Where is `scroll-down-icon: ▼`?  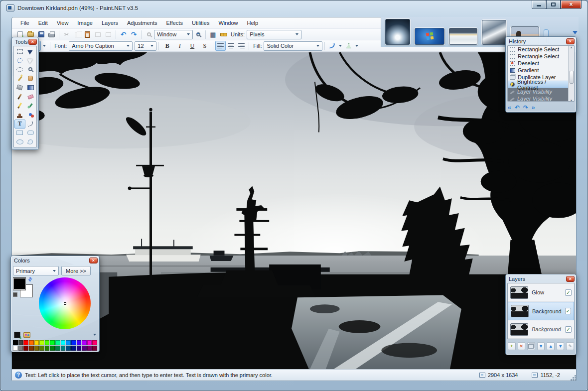 scroll-down-icon: ▼ is located at coordinates (572, 101).